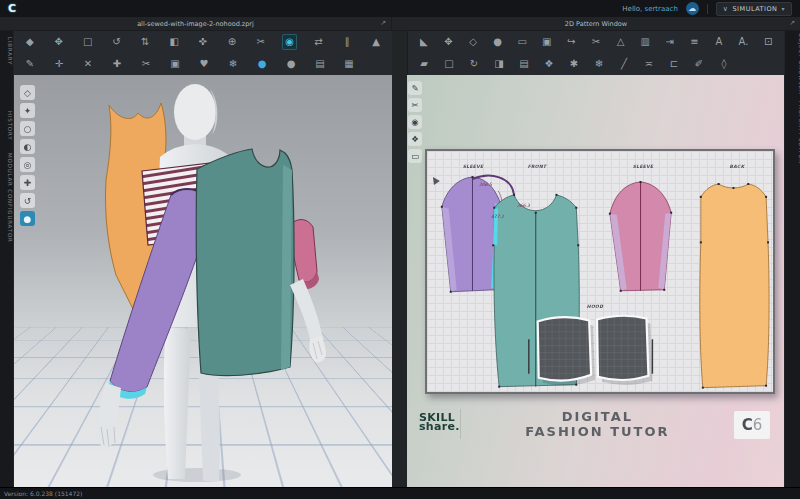  I want to click on polygon-icon: ◇, so click(473, 42).